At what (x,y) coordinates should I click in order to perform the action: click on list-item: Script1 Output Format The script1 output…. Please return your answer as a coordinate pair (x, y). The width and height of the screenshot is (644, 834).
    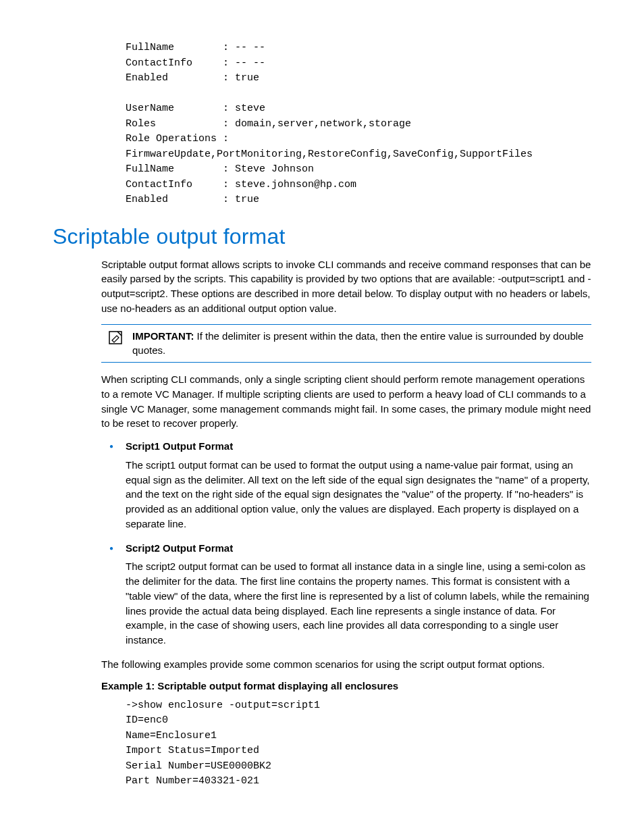
    Looking at the image, I should click on (346, 485).